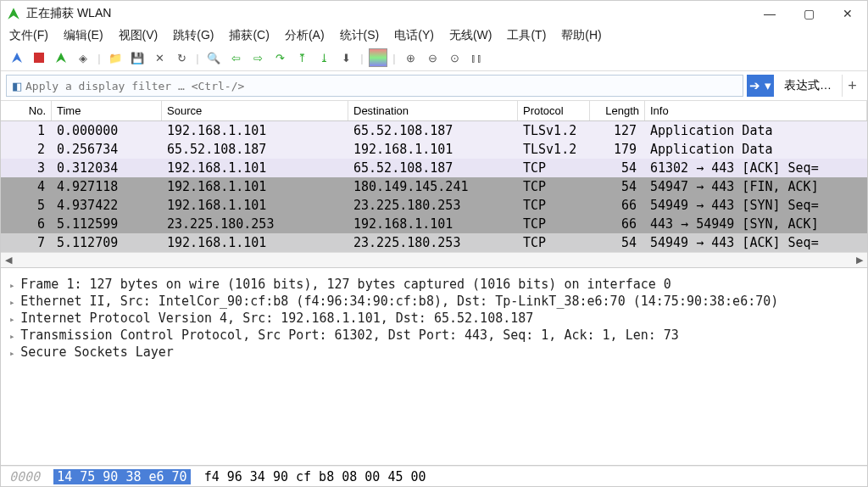  I want to click on start-capture-icon, so click(17, 58).